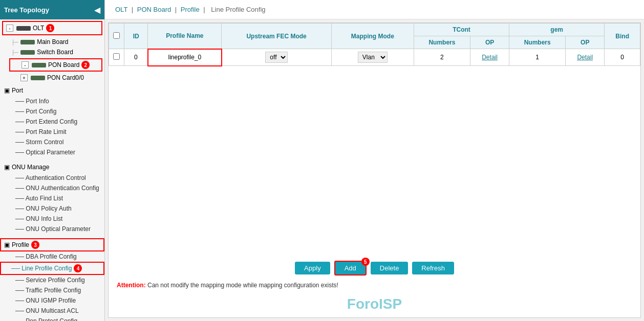 The image size is (644, 321). Describe the element at coordinates (136, 36) in the screenshot. I see `th-id: ID` at that location.